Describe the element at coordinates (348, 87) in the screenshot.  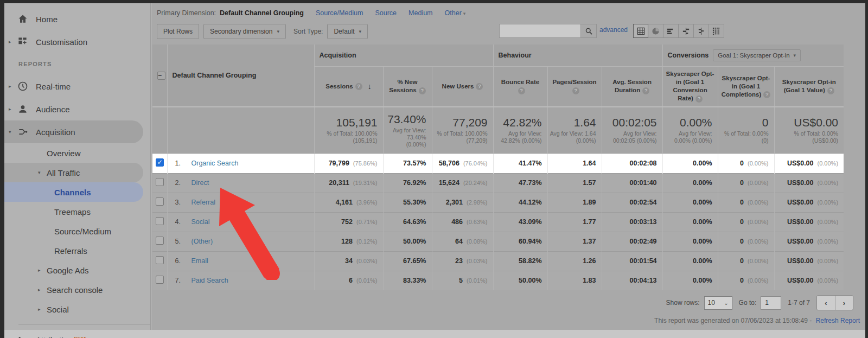
I see `column-header-sessions: Sessions?↓` at that location.